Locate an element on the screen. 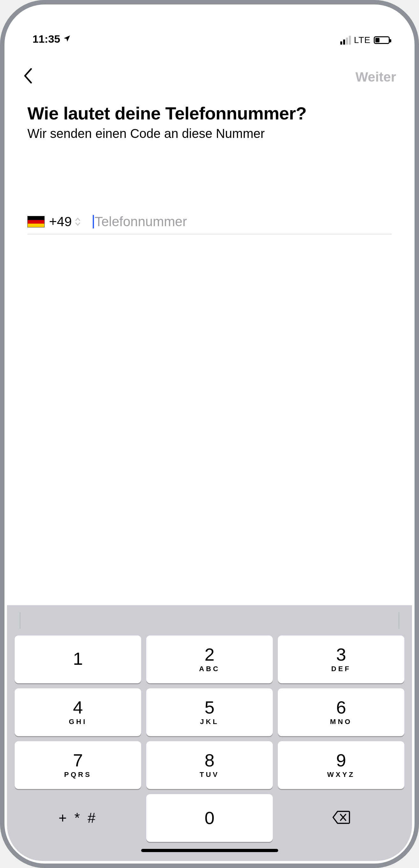  key-digit: 8 is located at coordinates (210, 760).